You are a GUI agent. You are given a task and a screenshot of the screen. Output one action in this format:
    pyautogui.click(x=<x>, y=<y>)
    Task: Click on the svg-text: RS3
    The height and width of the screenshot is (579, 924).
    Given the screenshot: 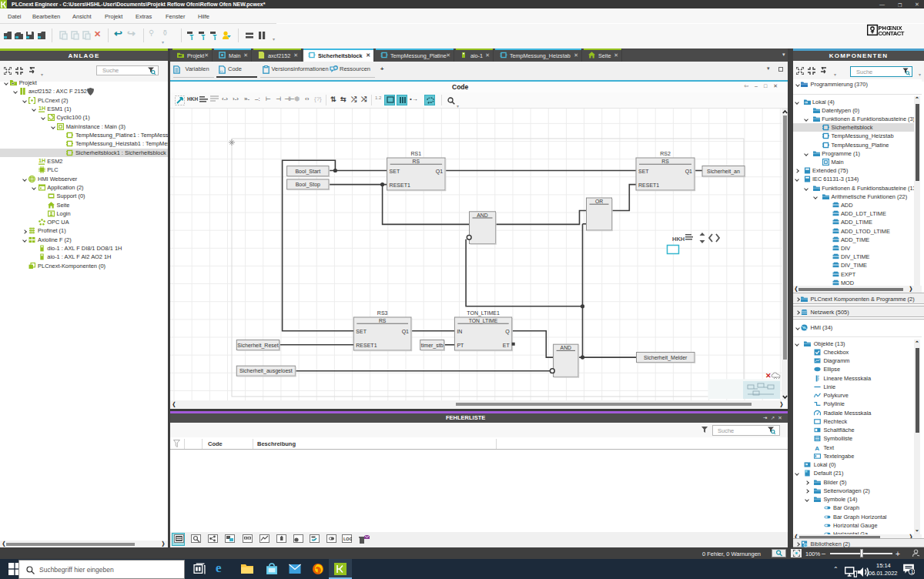 What is the action you would take?
    pyautogui.click(x=383, y=313)
    